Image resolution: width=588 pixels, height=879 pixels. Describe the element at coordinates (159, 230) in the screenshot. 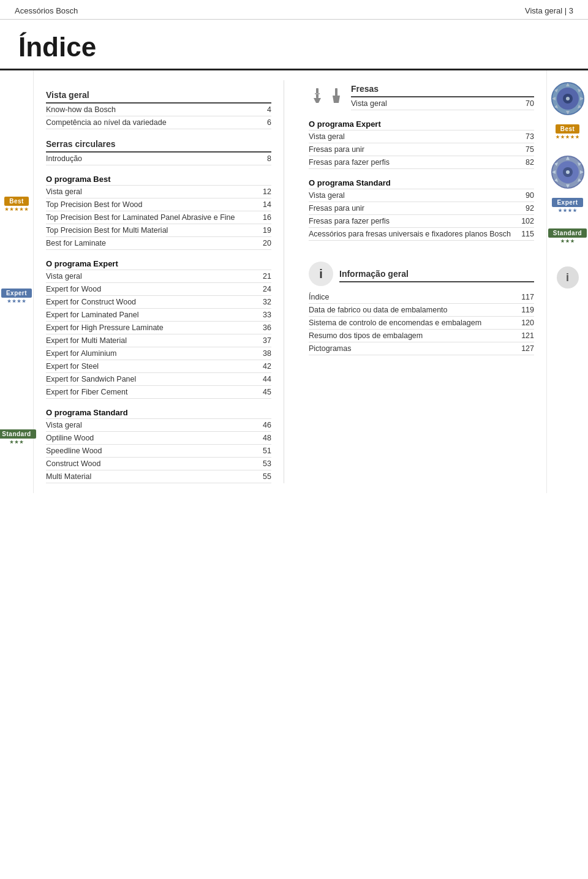

I see `toc-row: Top Precision Best for Multi Material 19` at that location.